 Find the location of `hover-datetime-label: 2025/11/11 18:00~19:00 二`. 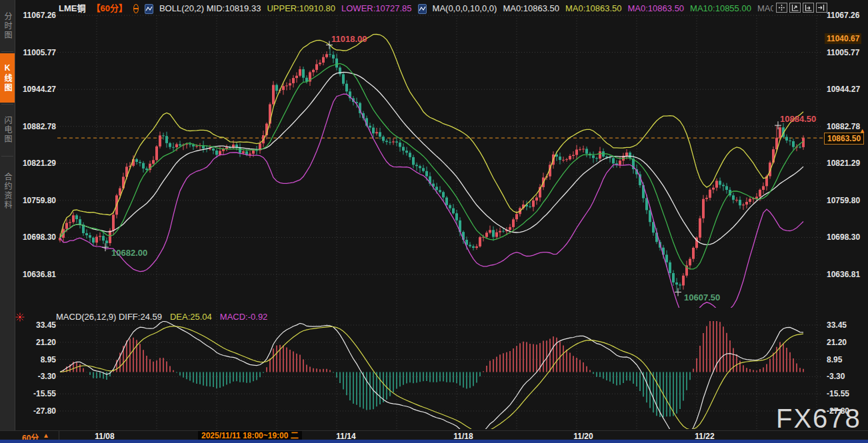

hover-datetime-label: 2025/11/11 18:00~19:00 二 is located at coordinates (250, 436).